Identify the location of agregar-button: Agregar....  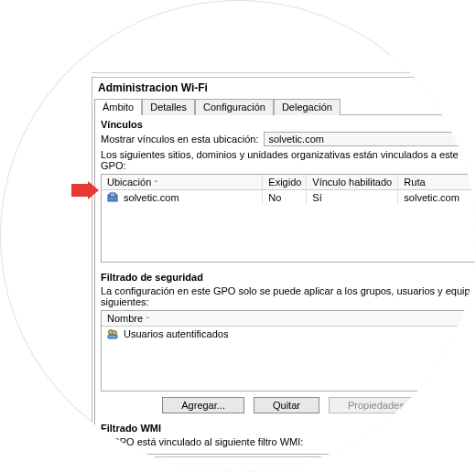
(203, 405).